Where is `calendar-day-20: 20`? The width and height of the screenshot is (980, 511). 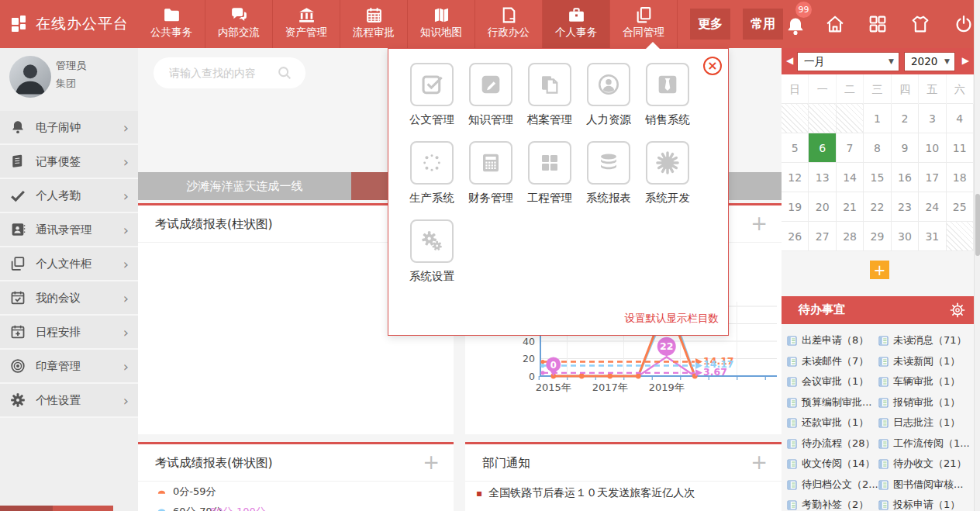 calendar-day-20: 20 is located at coordinates (822, 207).